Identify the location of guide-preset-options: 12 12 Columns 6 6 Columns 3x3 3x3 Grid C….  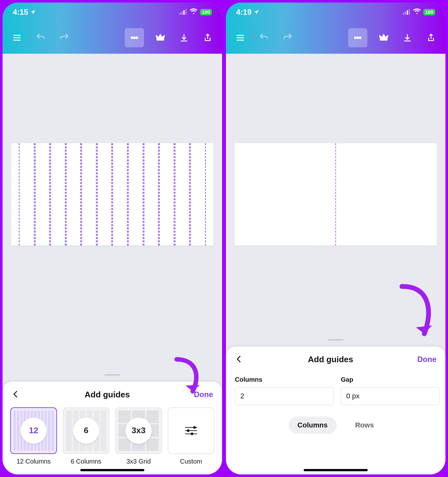
(112, 439).